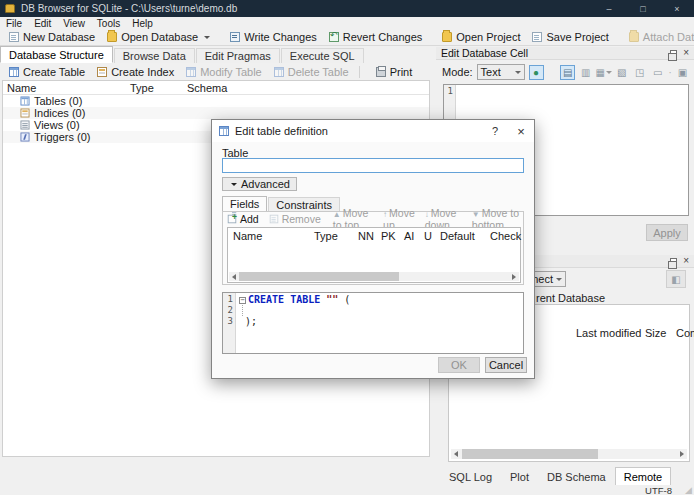 Image resolution: width=694 pixels, height=495 pixels. Describe the element at coordinates (26, 138) in the screenshot. I see `trigger-icon` at that location.